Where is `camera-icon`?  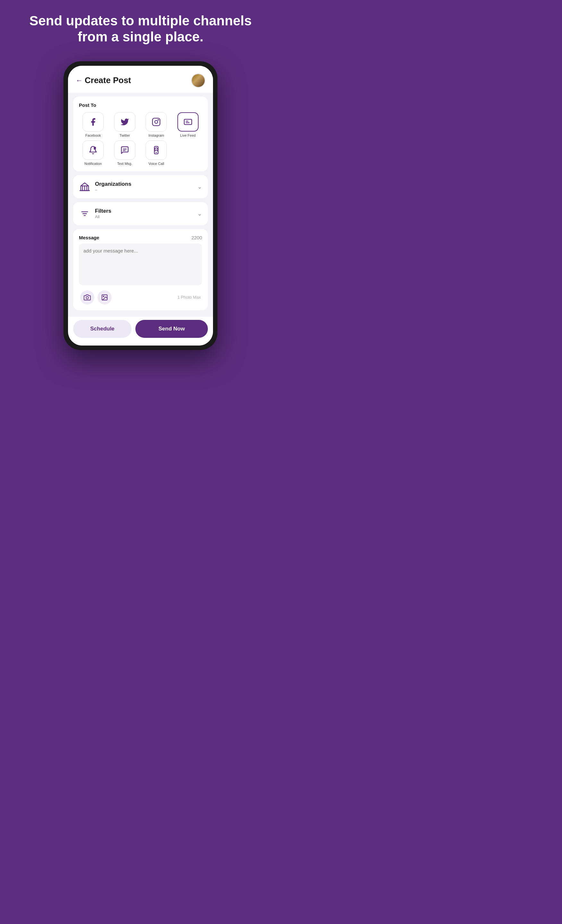
camera-icon is located at coordinates (87, 298).